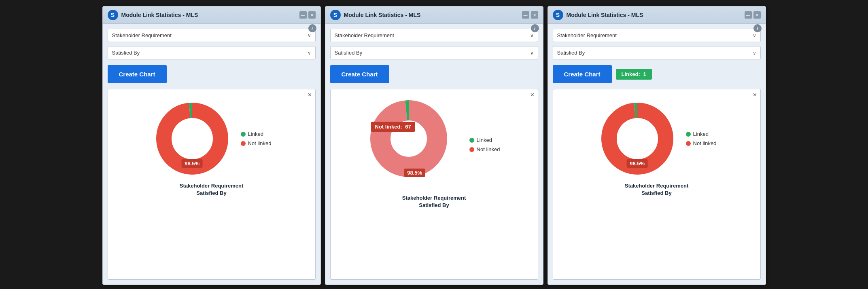  Describe the element at coordinates (335, 15) in the screenshot. I see `panel-2-logo: S` at that location.